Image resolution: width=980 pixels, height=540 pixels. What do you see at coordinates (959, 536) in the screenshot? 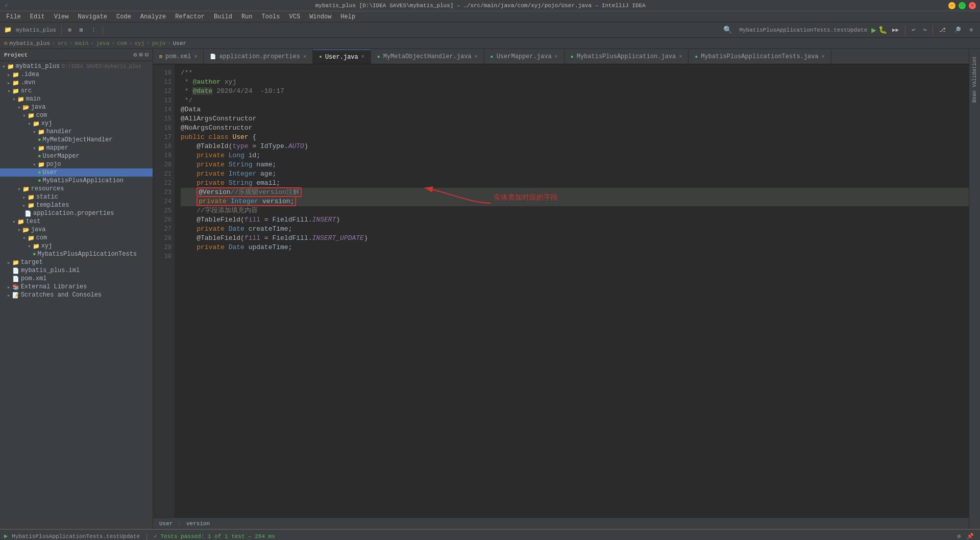
I see `bottom-settings-btn: ⚙` at bounding box center [959, 536].